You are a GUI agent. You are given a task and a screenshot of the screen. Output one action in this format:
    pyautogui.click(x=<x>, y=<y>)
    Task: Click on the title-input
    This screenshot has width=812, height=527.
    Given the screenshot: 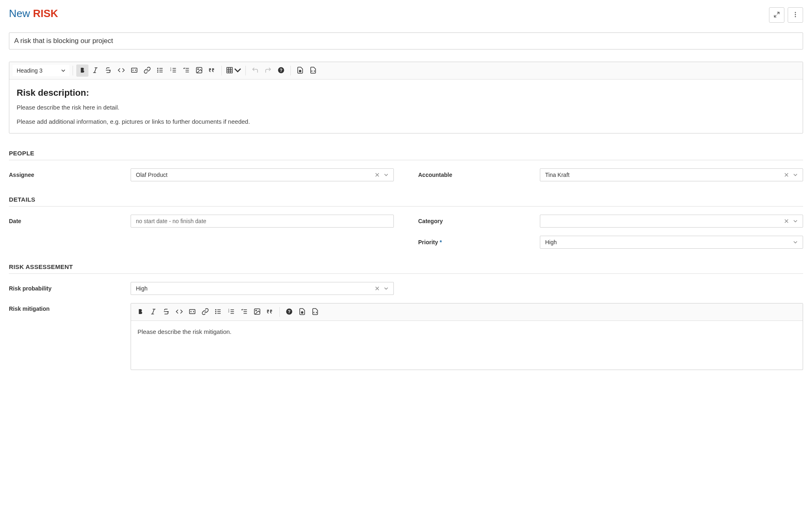 What is the action you would take?
    pyautogui.click(x=406, y=41)
    